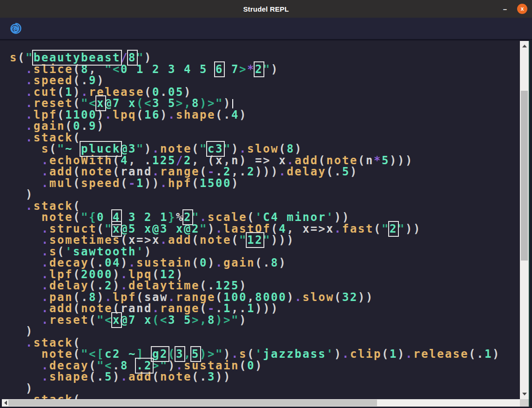  Describe the element at coordinates (255, 70) in the screenshot. I see `code-line: .slice(8, "<0 1 2 3 4 5 6 7>*2")` at that location.